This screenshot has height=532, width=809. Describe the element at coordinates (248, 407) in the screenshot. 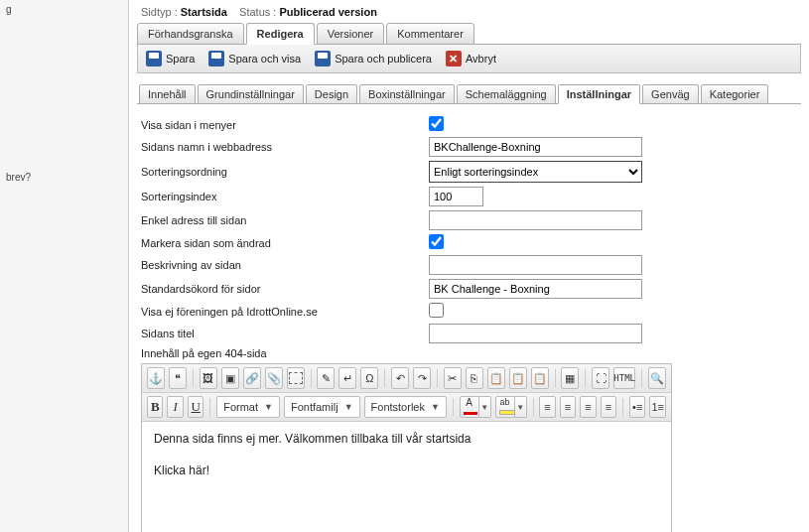

I see `format-dropdown: Format▼` at that location.